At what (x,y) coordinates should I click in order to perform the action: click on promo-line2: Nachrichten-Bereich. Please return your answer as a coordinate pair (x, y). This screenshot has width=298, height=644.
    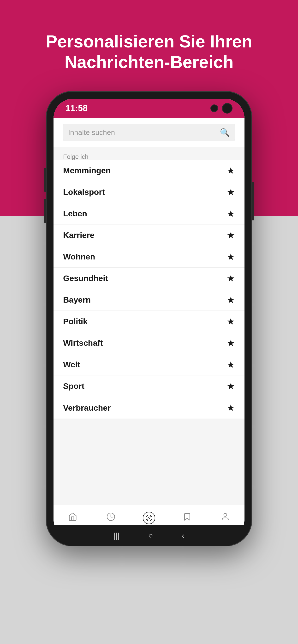
    Looking at the image, I should click on (149, 62).